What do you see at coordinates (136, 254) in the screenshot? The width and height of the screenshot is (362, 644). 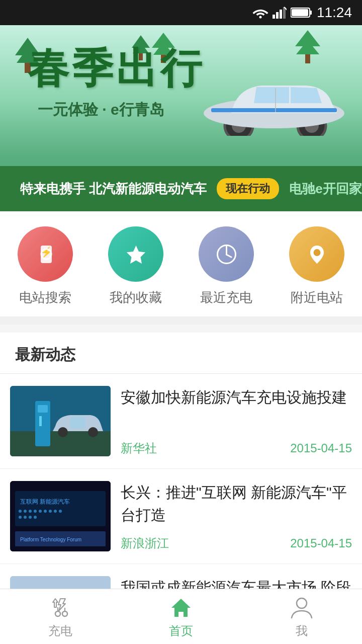 I see `favorites-icon-circle` at bounding box center [136, 254].